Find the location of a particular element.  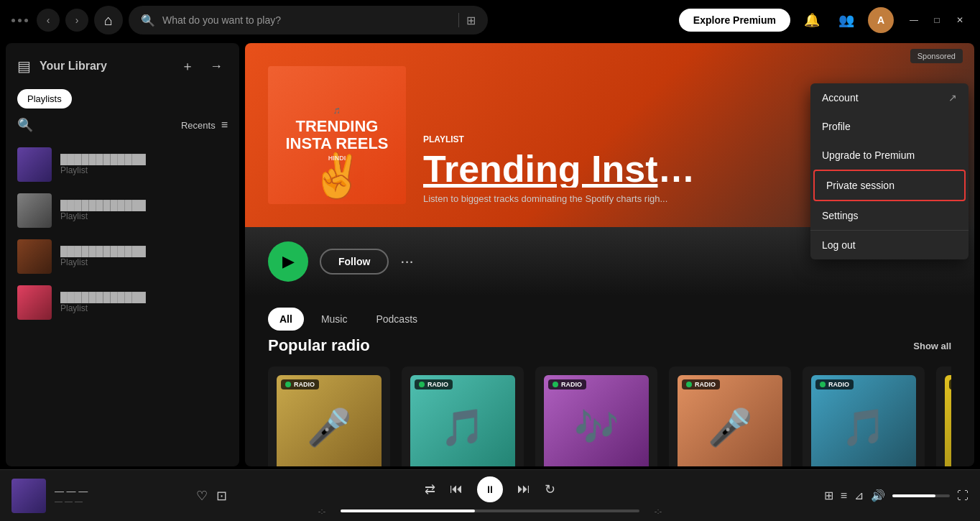

search-input is located at coordinates (307, 20).